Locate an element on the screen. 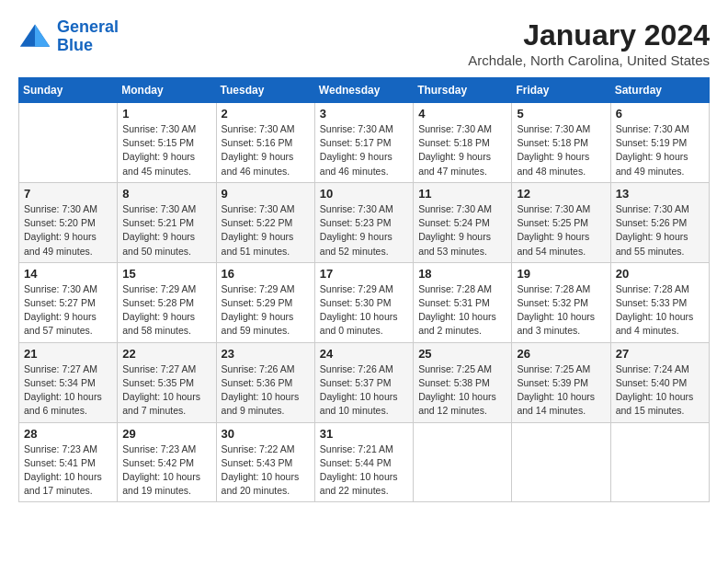 Image resolution: width=728 pixels, height=563 pixels. day-info: Sunrise: 7:29 AMSunset: 5:30 PMDaylight:… is located at coordinates (364, 311).